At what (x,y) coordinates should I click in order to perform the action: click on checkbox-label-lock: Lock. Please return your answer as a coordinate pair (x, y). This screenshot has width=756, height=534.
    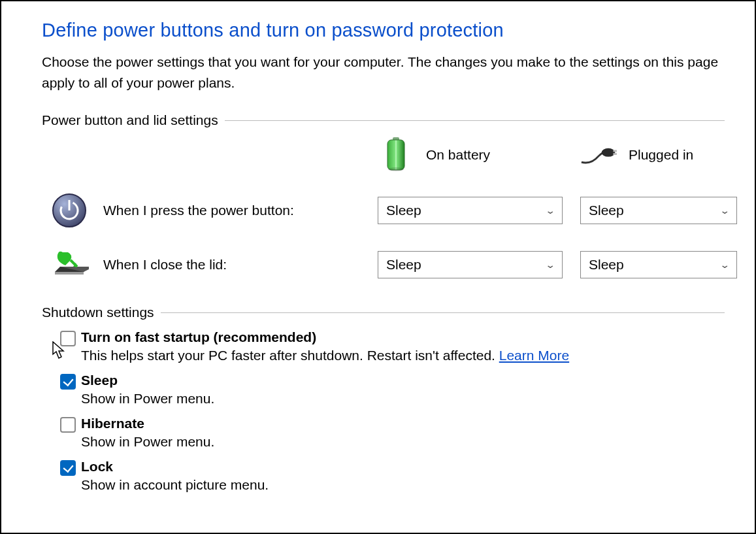
    Looking at the image, I should click on (175, 467).